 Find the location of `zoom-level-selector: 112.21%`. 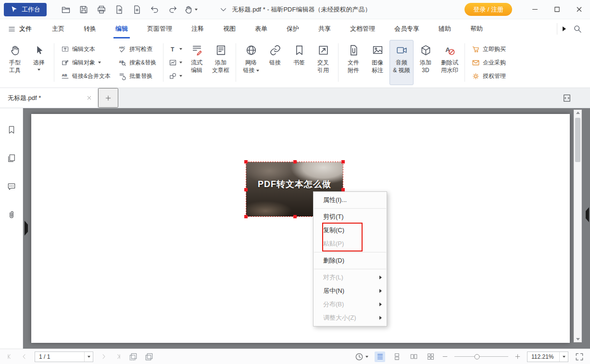

zoom-level-selector: 112.21% is located at coordinates (548, 357).